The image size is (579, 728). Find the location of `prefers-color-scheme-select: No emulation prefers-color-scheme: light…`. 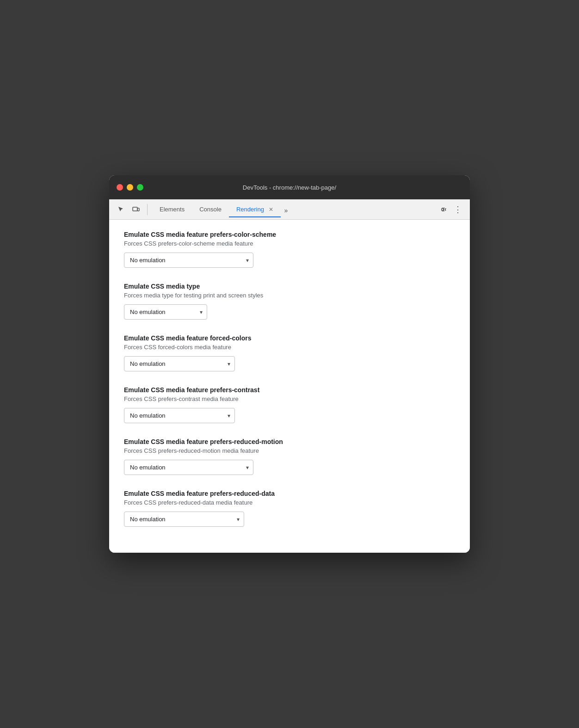

prefers-color-scheme-select: No emulation prefers-color-scheme: light… is located at coordinates (189, 260).